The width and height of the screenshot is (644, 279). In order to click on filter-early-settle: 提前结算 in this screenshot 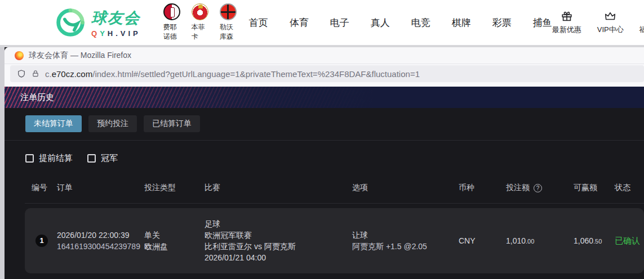, I will do `click(49, 159)`.